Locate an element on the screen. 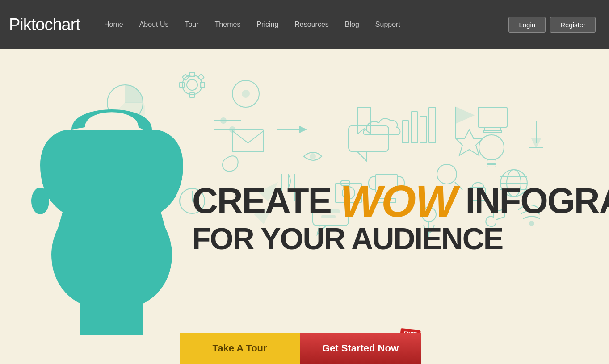 Image resolution: width=609 pixels, height=364 pixels. get-started-button: Get Started Now is located at coordinates (361, 348).